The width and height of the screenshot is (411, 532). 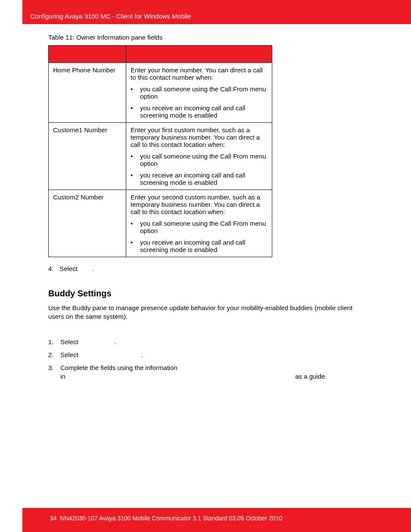 I want to click on step-text: Complete the fields using the informatio…, so click(x=119, y=372).